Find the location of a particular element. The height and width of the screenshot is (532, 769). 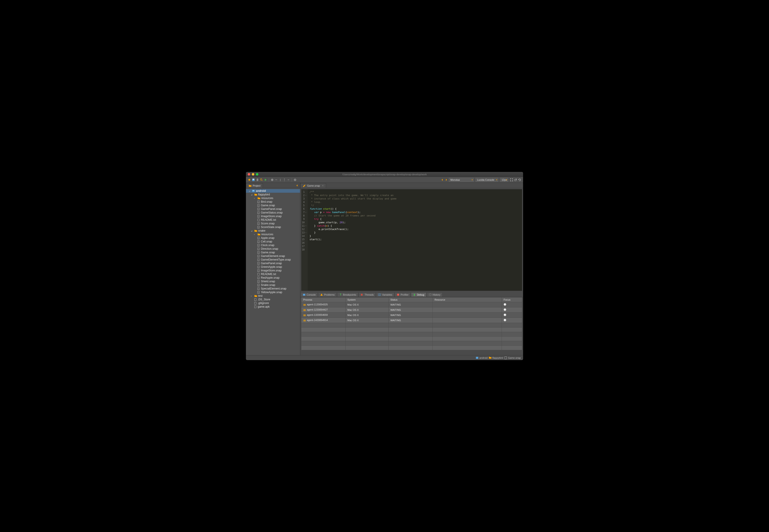

status-path-android: android is located at coordinates (482, 358).